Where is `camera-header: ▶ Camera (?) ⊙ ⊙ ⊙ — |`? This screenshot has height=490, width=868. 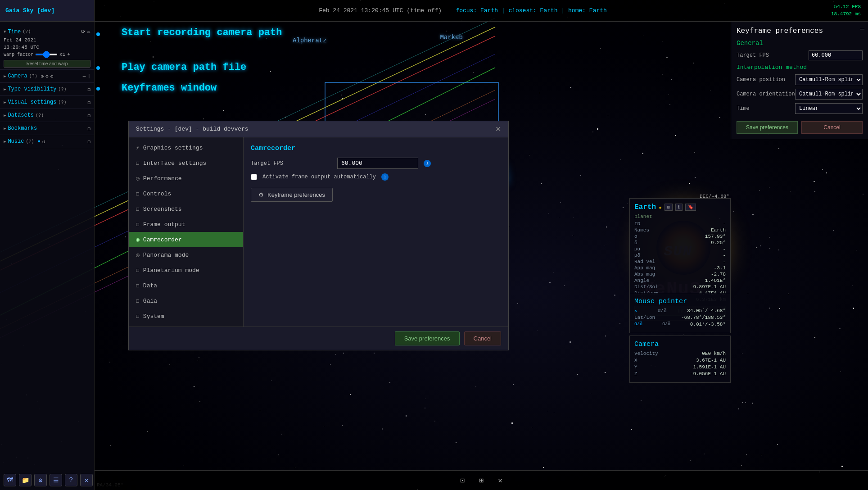
camera-header: ▶ Camera (?) ⊙ ⊙ ⊙ — | is located at coordinates (47, 76).